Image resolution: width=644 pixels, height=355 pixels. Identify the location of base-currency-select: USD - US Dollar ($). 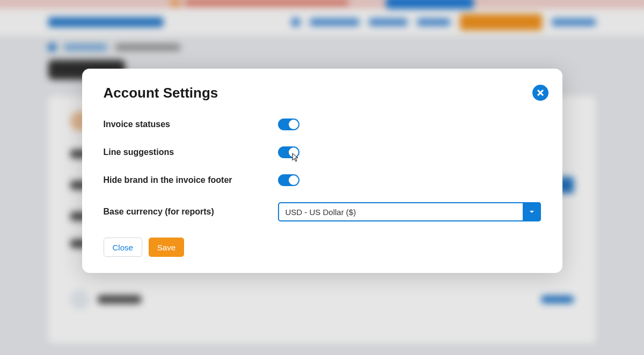
(409, 212).